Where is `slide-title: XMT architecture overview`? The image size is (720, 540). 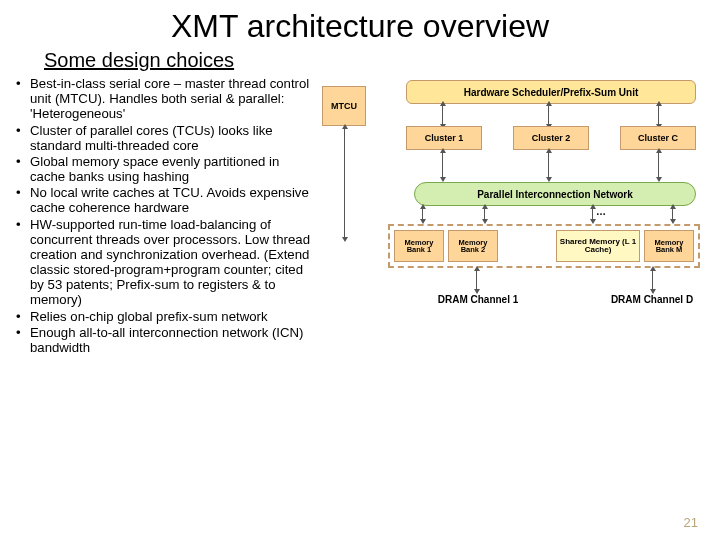
slide-title: XMT architecture overview is located at coordinates (360, 22).